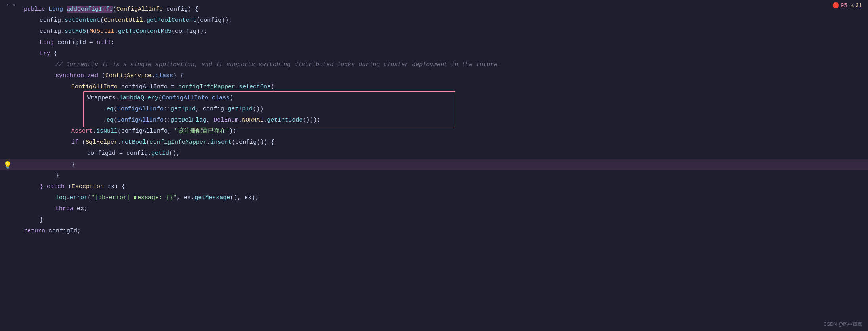 Image resolution: width=868 pixels, height=331 pixels. I want to click on code-token: );, so click(233, 131).